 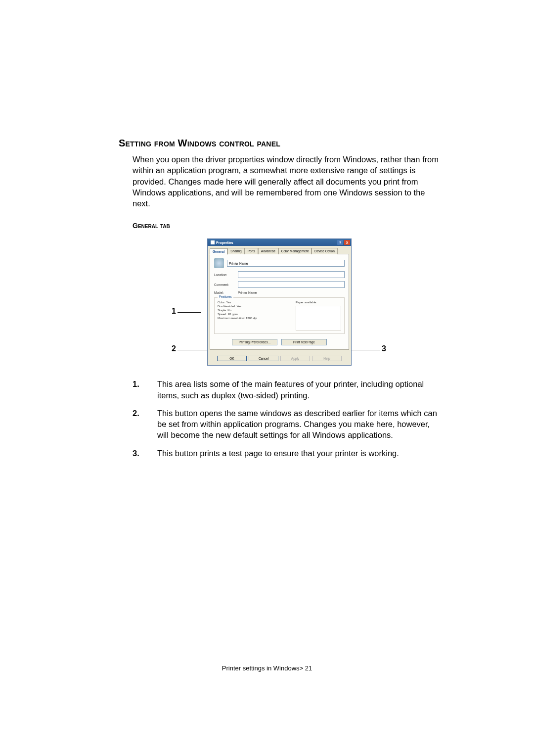 I want to click on comment-label: Comment:, so click(x=224, y=285).